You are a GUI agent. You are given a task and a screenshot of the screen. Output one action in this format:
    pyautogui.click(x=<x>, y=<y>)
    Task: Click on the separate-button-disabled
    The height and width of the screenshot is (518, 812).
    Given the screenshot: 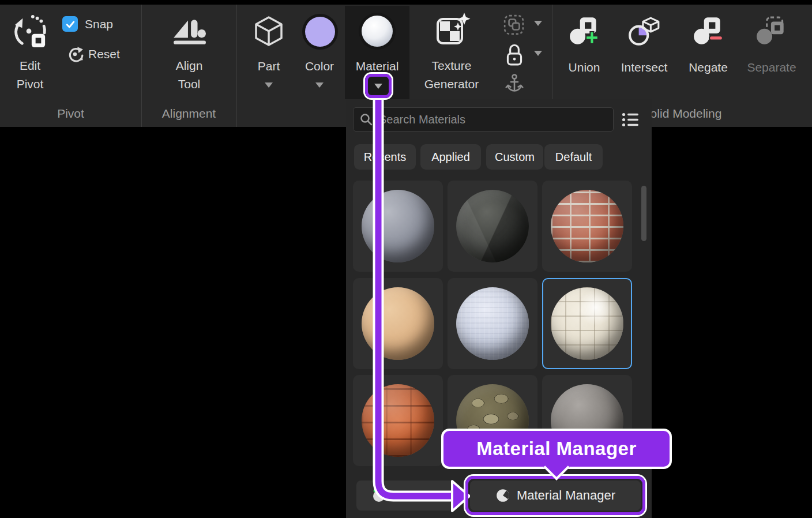 What is the action you would take?
    pyautogui.click(x=772, y=33)
    